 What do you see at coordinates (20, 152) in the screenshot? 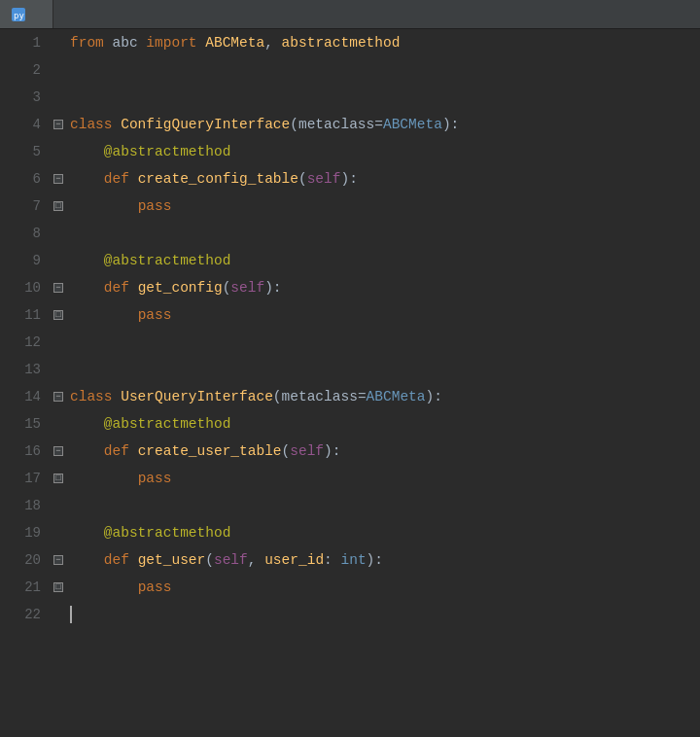
I see `line-number: 5` at bounding box center [20, 152].